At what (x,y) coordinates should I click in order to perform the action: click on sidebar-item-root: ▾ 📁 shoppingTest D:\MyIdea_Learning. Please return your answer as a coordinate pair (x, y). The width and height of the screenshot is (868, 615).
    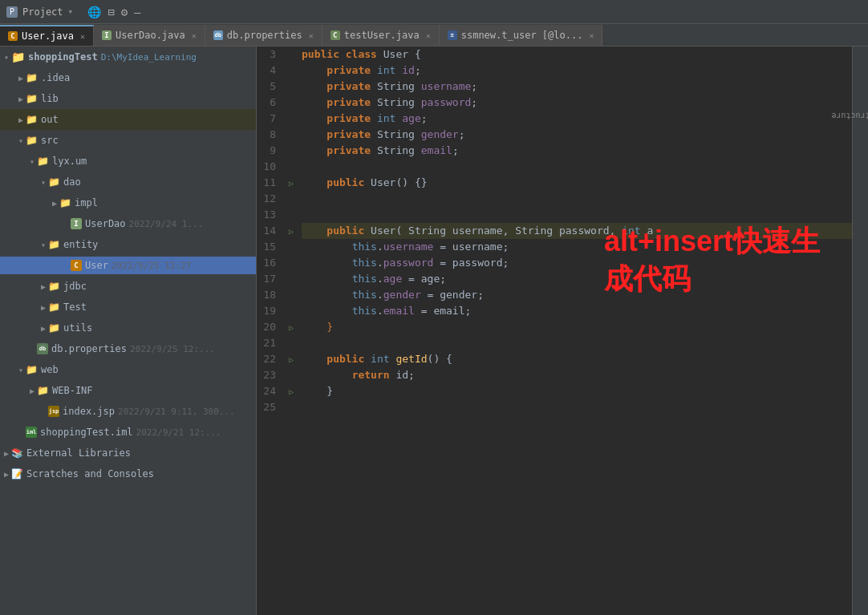
    Looking at the image, I should click on (128, 57).